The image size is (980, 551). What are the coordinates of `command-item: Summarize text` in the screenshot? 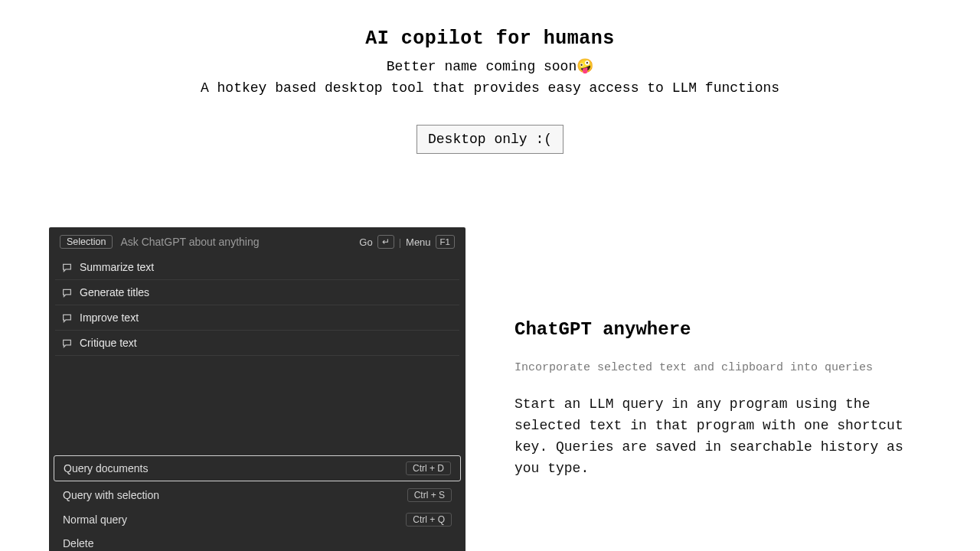 It's located at (257, 268).